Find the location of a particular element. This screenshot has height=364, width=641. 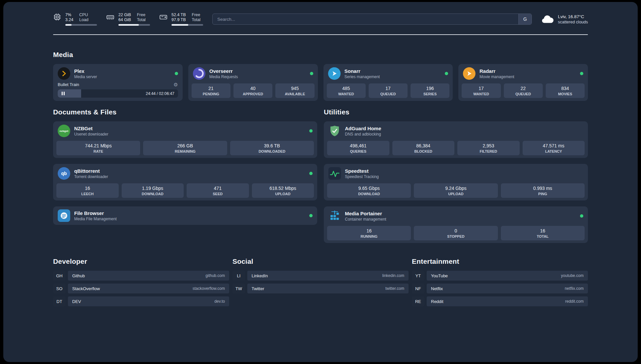

portainer-icon is located at coordinates (335, 216).